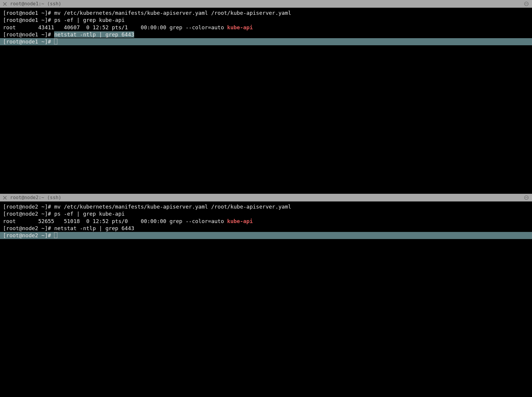 The image size is (532, 397). Describe the element at coordinates (94, 34) in the screenshot. I see `command-text-selected: netstat -ntlp | grep 6443` at that location.